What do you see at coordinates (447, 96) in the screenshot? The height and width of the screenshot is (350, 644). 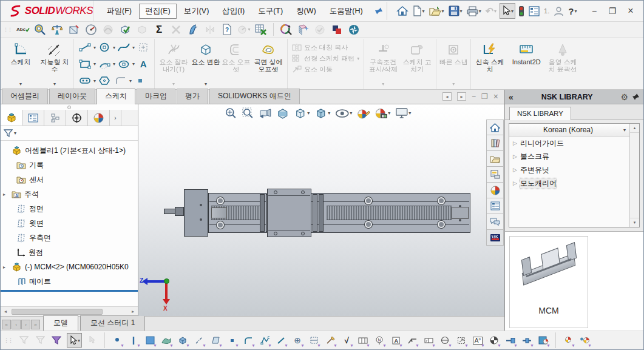 I see `doc-prev-button: ◂` at bounding box center [447, 96].